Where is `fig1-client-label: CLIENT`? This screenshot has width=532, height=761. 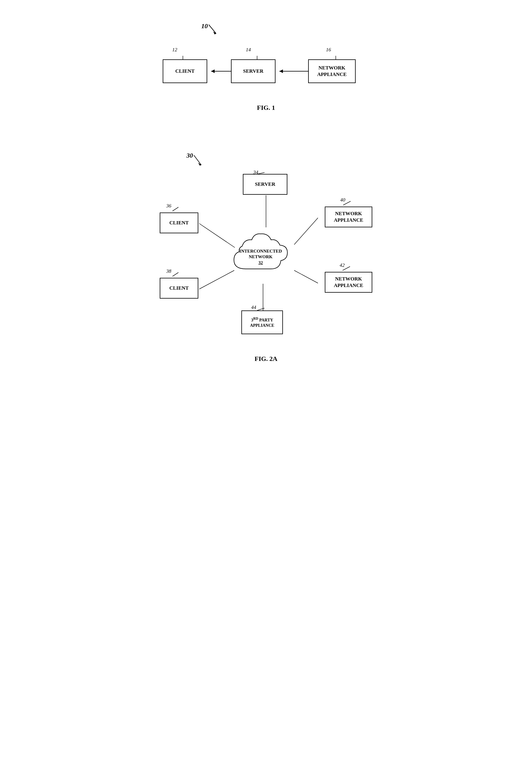 fig1-client-label: CLIENT is located at coordinates (185, 71).